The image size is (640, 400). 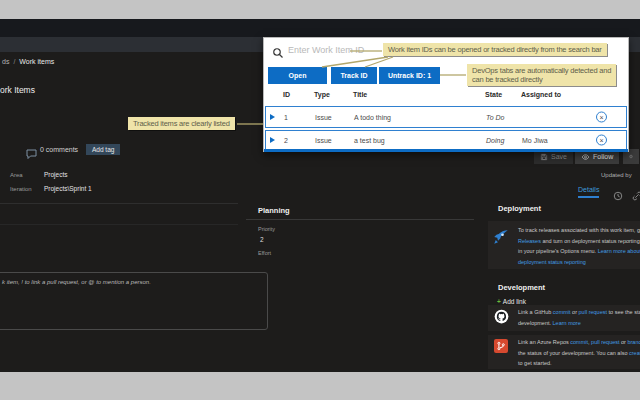 I want to click on open-button: Open, so click(x=298, y=76).